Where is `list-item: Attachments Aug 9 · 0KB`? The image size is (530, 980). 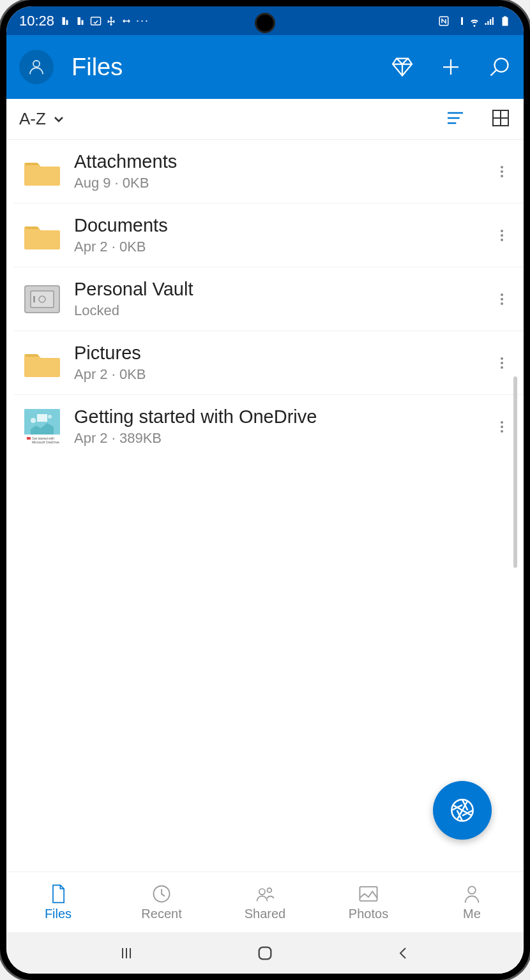 list-item: Attachments Aug 9 · 0KB is located at coordinates (269, 172).